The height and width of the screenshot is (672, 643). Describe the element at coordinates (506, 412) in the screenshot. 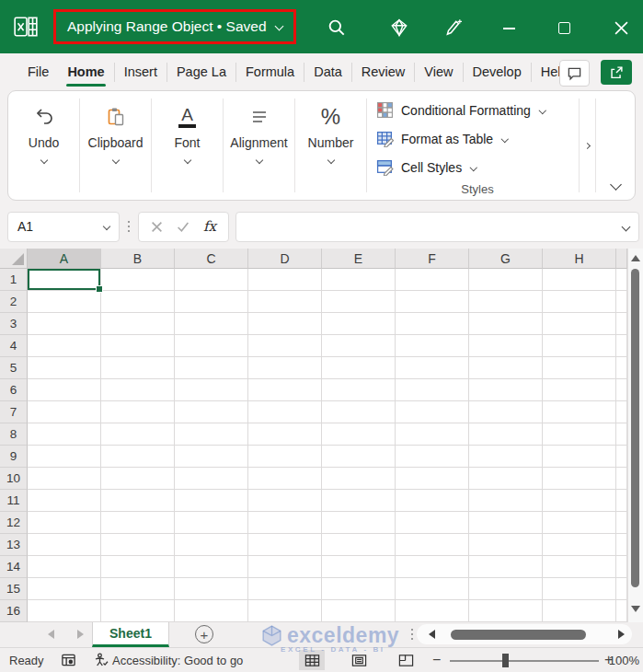

I see `cell-G7` at that location.